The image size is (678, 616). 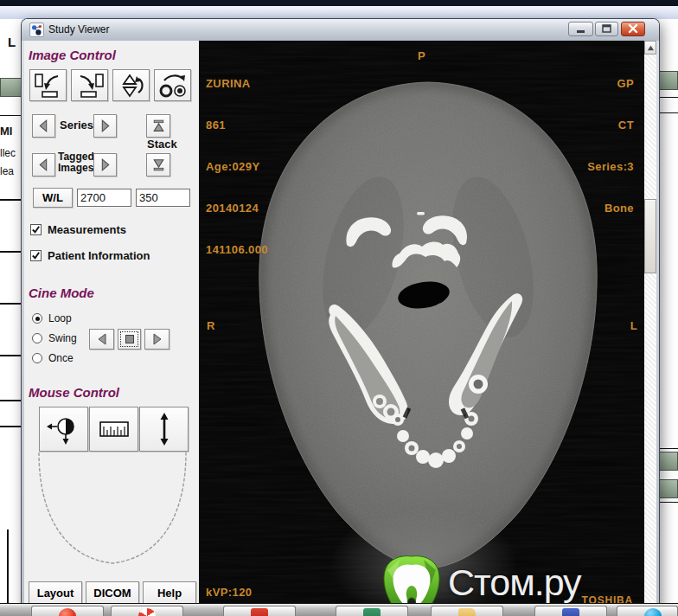 I want to click on scroll-up-button, so click(x=650, y=48).